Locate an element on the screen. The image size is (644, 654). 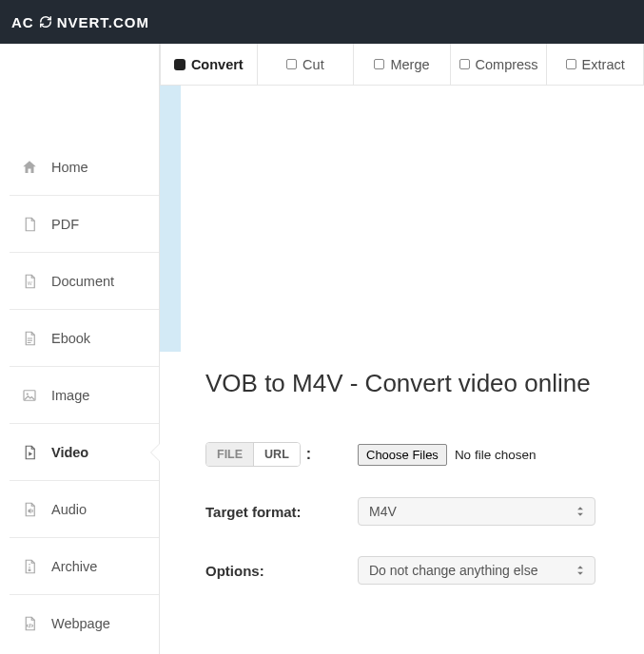
image-icon is located at coordinates (29, 395).